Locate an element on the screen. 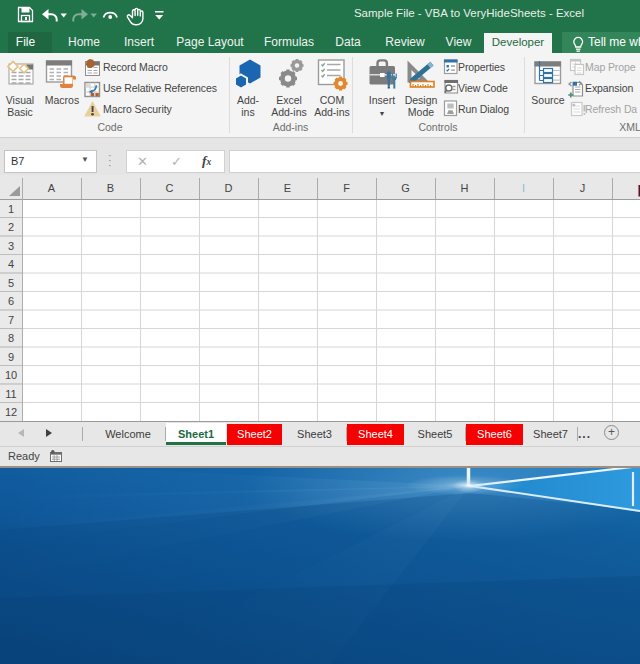 The image size is (640, 664). svg-text: 4 is located at coordinates (11, 264).